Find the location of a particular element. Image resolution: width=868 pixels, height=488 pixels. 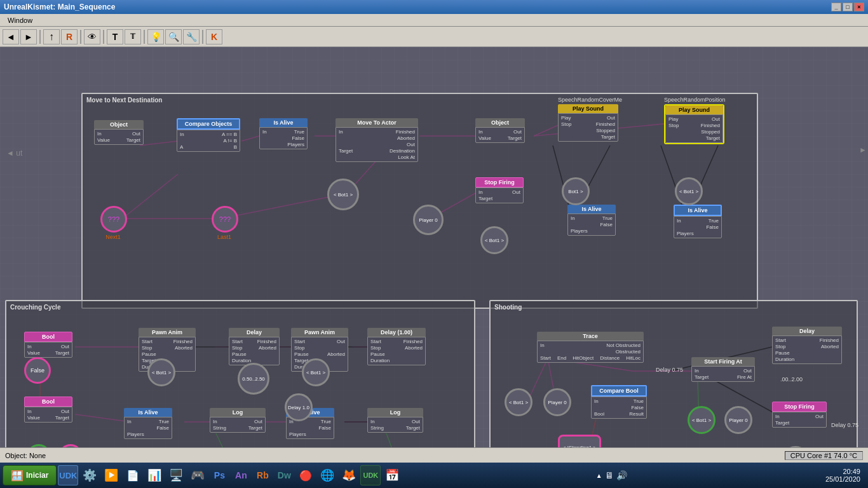

play-sound-container-2: SpeechRandomPosition Play Sound PlayOut … is located at coordinates (695, 121).